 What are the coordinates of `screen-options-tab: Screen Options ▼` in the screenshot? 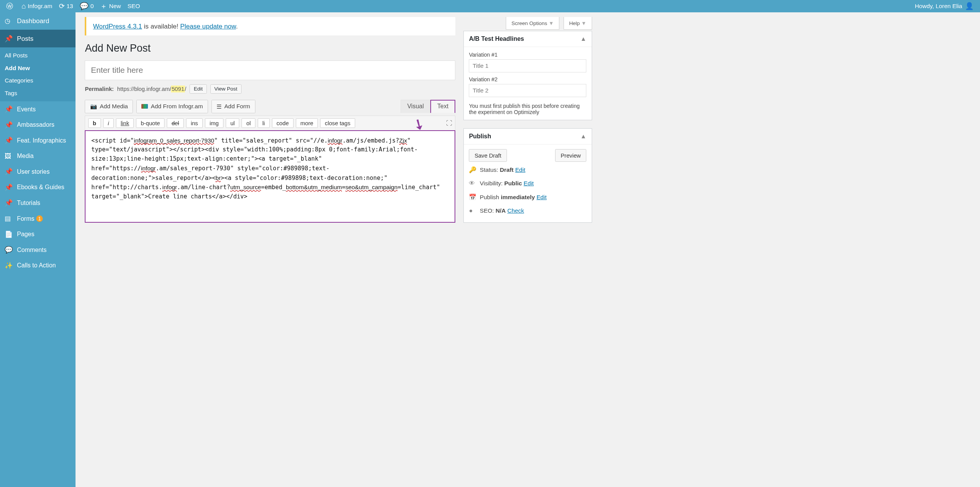 It's located at (532, 23).